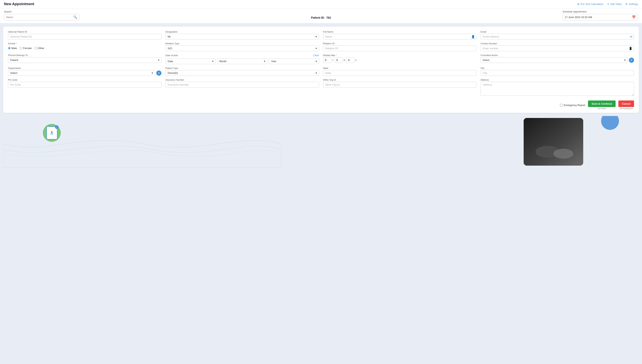 The height and width of the screenshot is (364, 642). I want to click on gender-label: Gender *, so click(85, 44).